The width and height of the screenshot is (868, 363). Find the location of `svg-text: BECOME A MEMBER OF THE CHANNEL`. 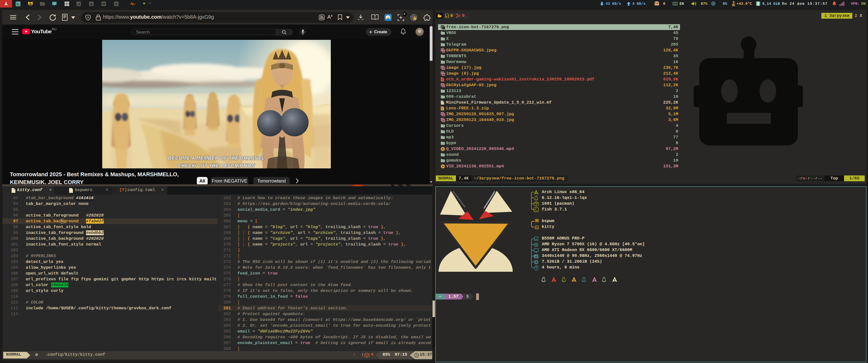

svg-text: BECOME A MEMBER OF THE CHANNEL is located at coordinates (216, 158).